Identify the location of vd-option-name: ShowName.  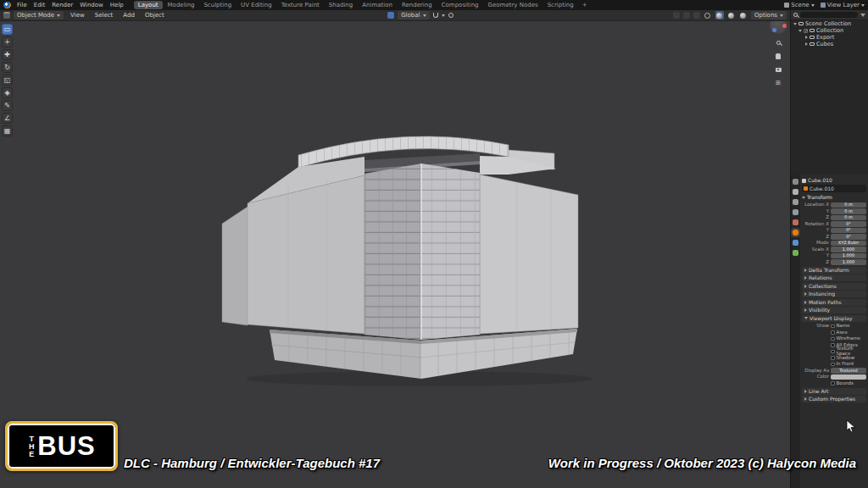
(834, 326).